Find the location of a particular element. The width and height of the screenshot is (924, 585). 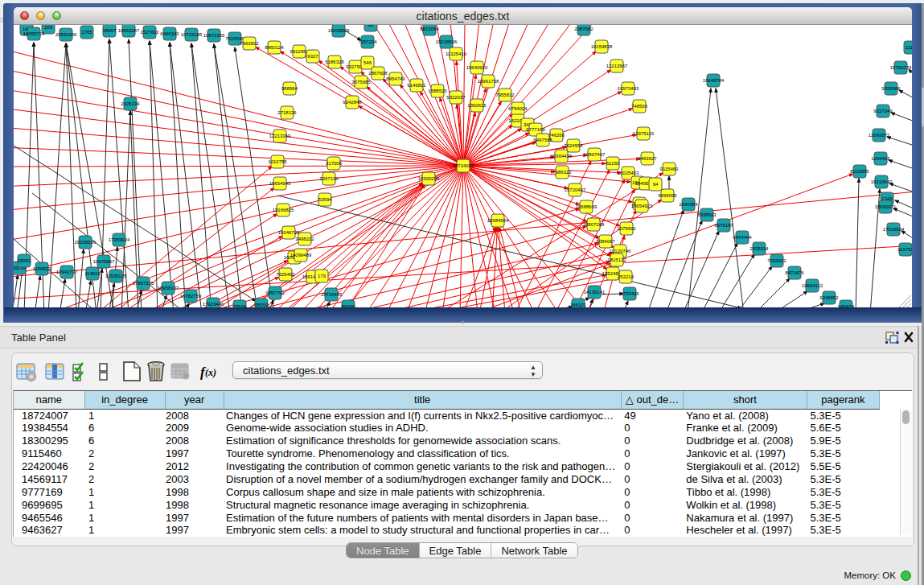

svg-text: 9777169 is located at coordinates (536, 130).